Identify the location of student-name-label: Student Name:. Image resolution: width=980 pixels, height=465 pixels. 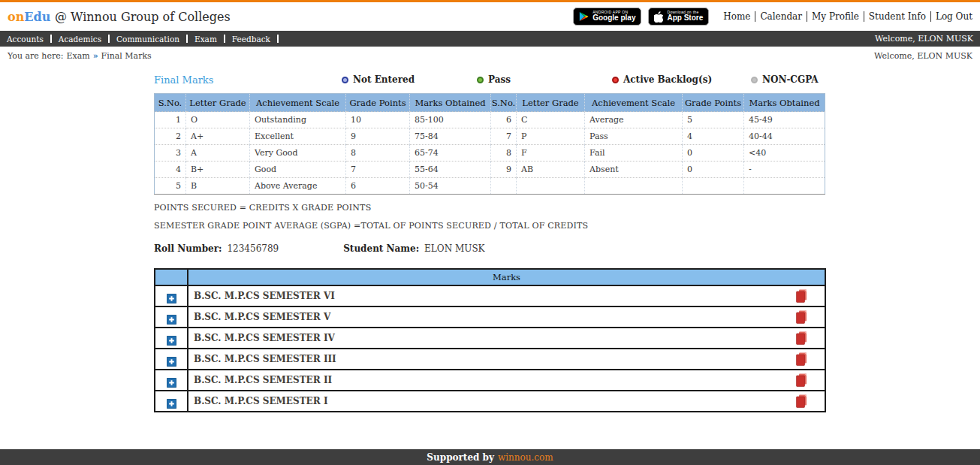
(381, 249).